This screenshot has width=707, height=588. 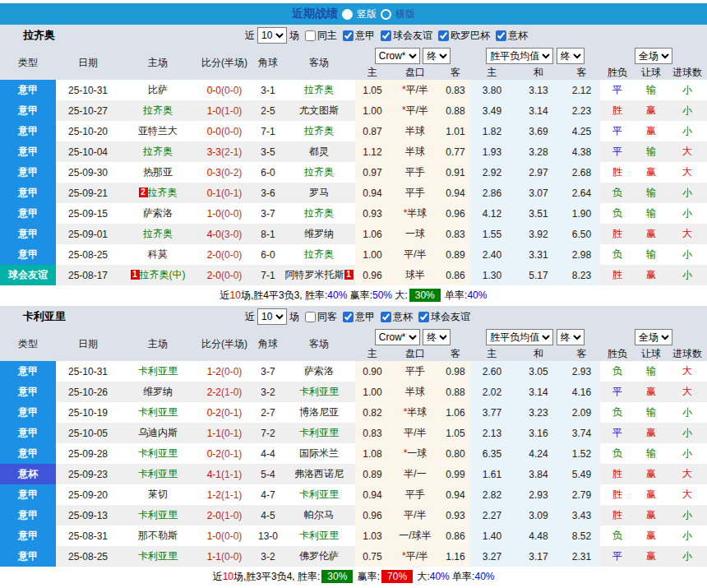 What do you see at coordinates (88, 556) in the screenshot?
I see `match-date: 25-08-25` at bounding box center [88, 556].